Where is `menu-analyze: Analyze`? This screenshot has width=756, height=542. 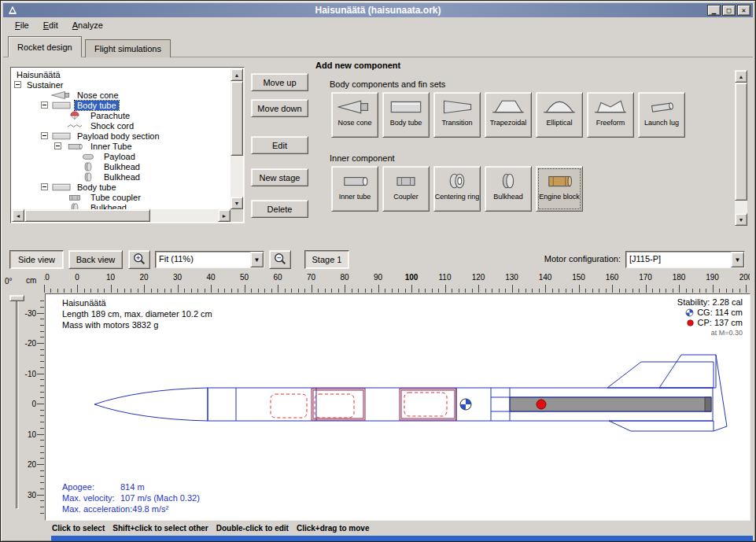 menu-analyze: Analyze is located at coordinates (88, 25).